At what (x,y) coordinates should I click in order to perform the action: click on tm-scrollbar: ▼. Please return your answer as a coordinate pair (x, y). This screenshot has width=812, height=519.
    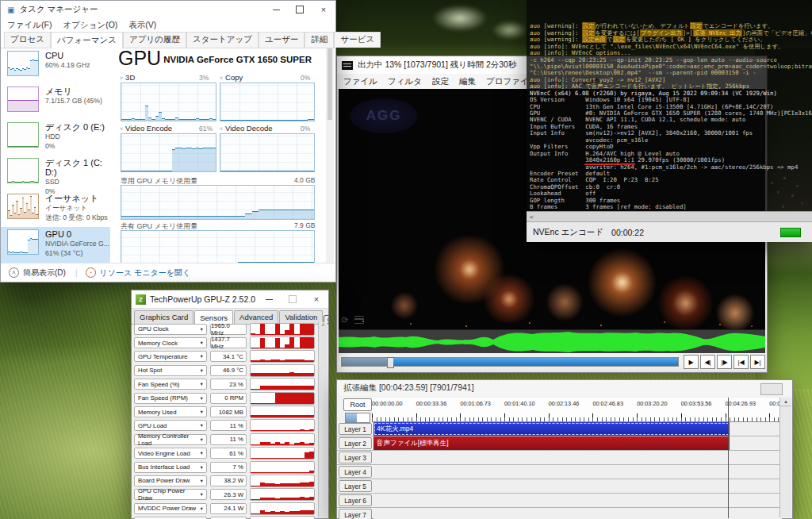
    Looking at the image, I should click on (330, 164).